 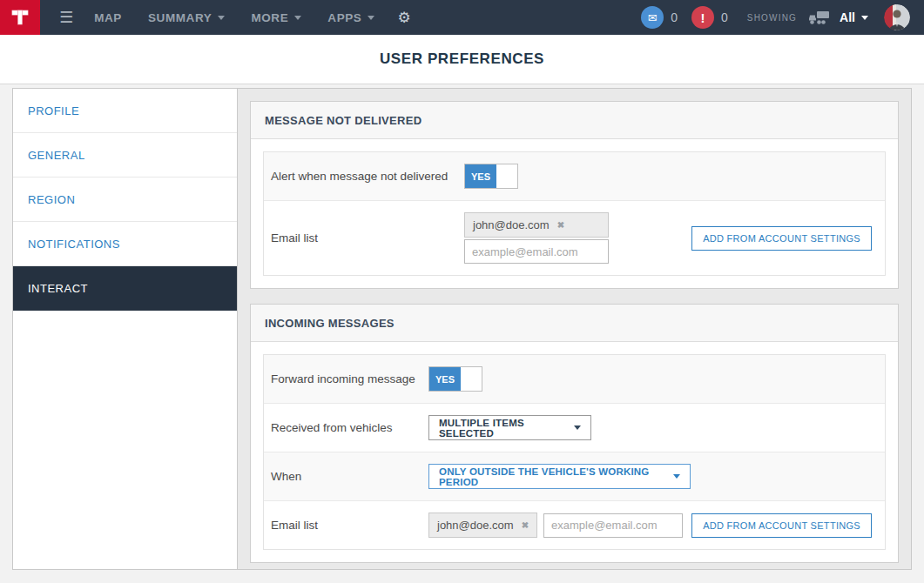 I want to click on main-nav: MAP SUMMARY MORE APPS, so click(x=234, y=17).